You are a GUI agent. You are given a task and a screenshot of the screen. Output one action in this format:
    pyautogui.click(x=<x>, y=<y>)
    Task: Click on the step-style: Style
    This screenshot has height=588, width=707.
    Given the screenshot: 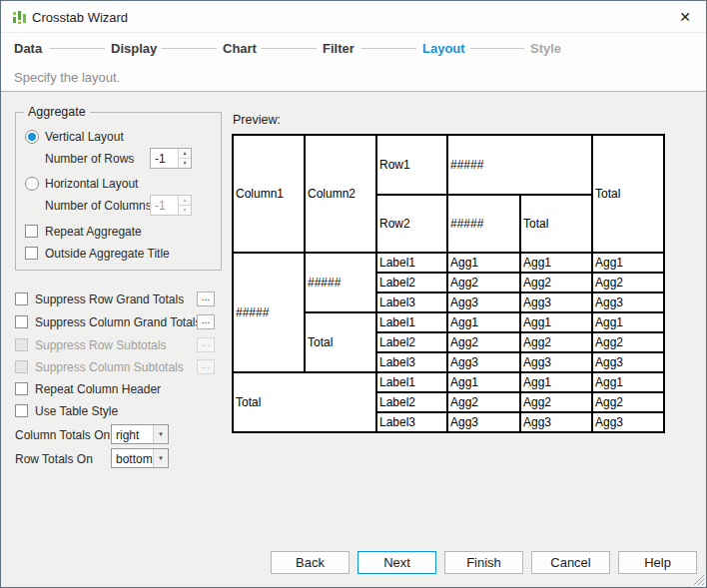 What is the action you would take?
    pyautogui.click(x=545, y=48)
    